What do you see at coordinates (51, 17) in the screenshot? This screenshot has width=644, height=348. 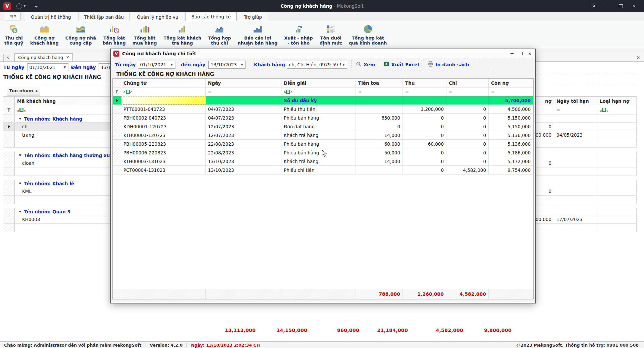 I see `menu-tab: Quản trị hệ thống` at bounding box center [51, 17].